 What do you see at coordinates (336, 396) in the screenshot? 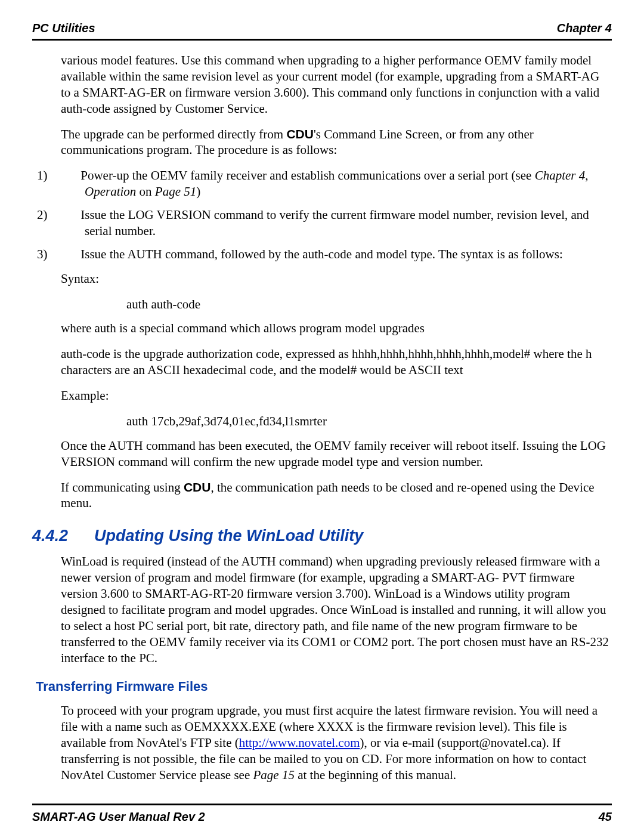
I see `example-label: Example:` at bounding box center [336, 396].